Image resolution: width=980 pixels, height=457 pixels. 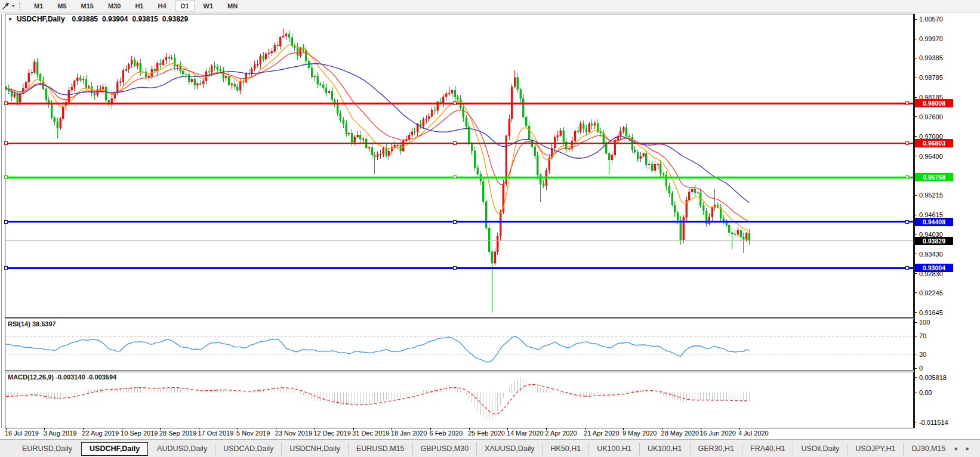 What do you see at coordinates (717, 433) in the screenshot?
I see `svg-text: 16 Jun 2020` at bounding box center [717, 433].